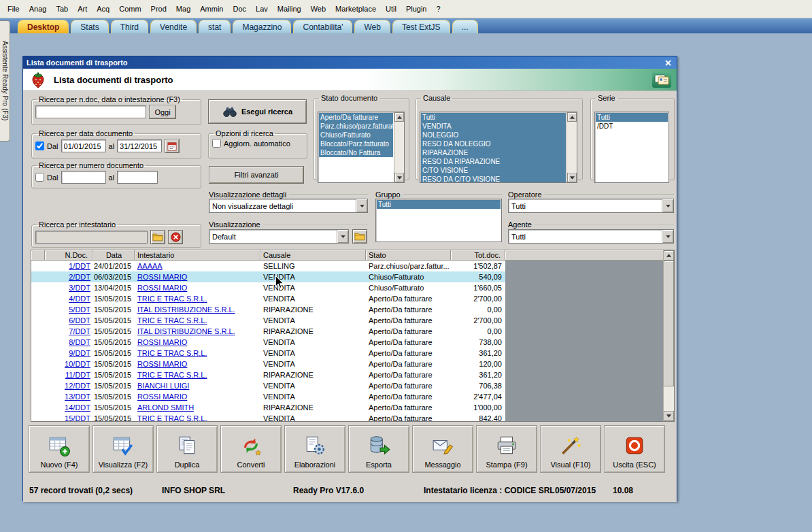  Describe the element at coordinates (288, 205) in the screenshot. I see `detail-view-combobox: Non visualizzare dettagli` at that location.